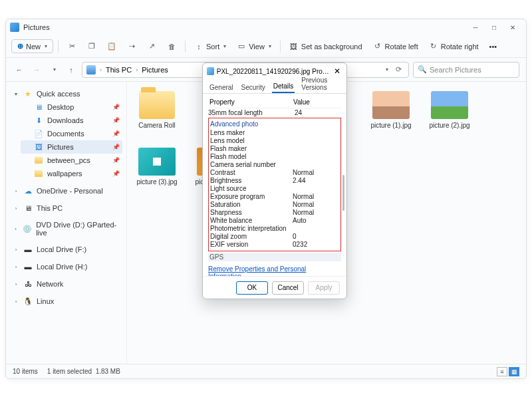 This screenshot has width=532, height=399. Describe the element at coordinates (398, 69) in the screenshot. I see `refresh-button: ⟳` at that location.